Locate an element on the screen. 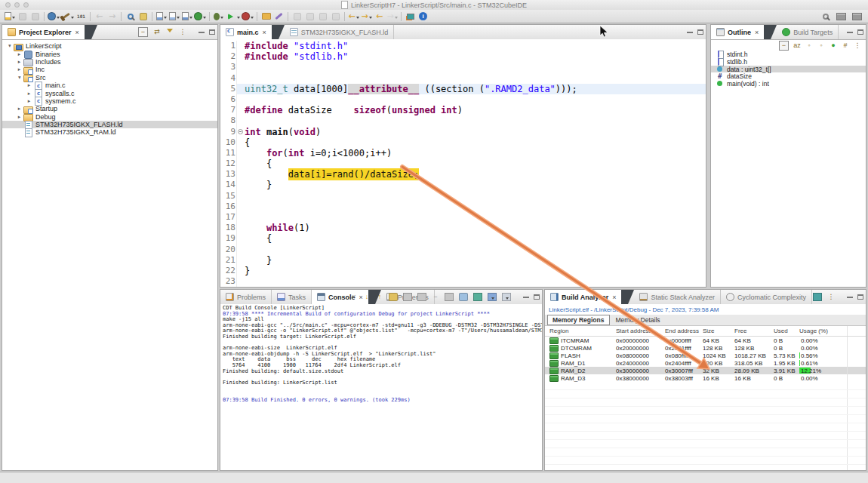 This screenshot has width=868, height=483. outline-item-datasize: dataSize is located at coordinates (788, 76).